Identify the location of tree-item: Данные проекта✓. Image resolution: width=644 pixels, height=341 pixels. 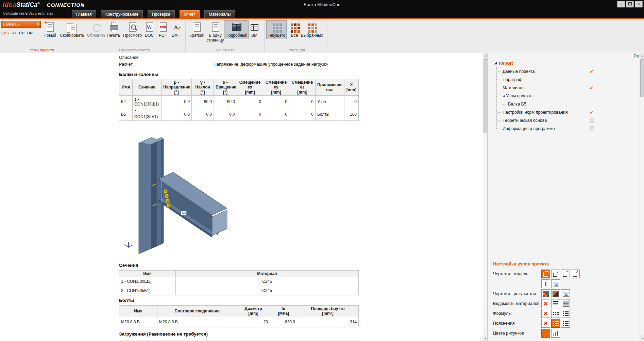
(564, 71).